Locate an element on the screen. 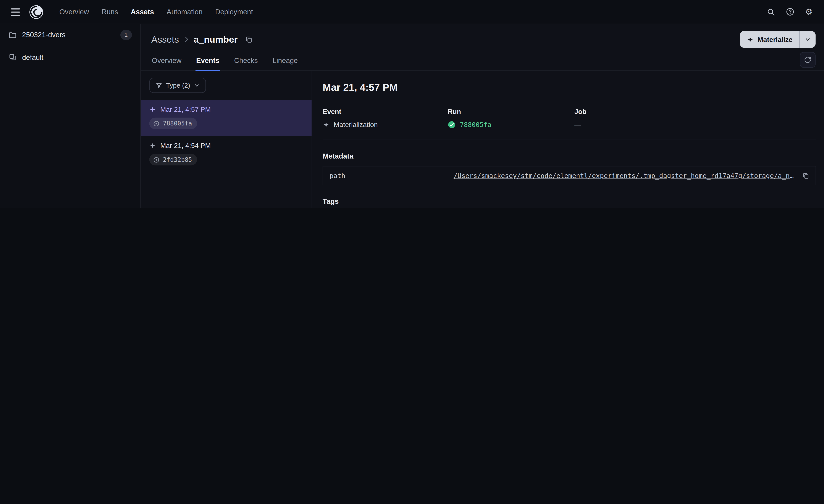  run-id-chip: 2fd32b85 is located at coordinates (173, 159).